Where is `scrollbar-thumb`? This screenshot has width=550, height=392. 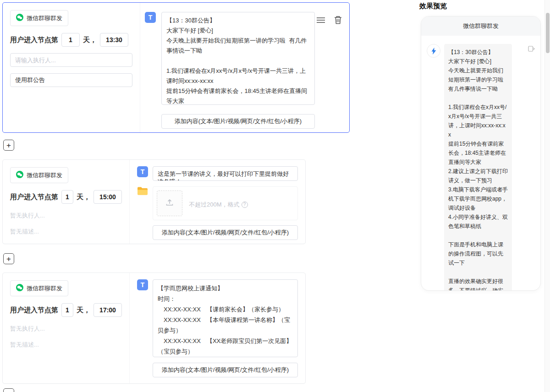
scrollbar-thumb is located at coordinates (548, 33).